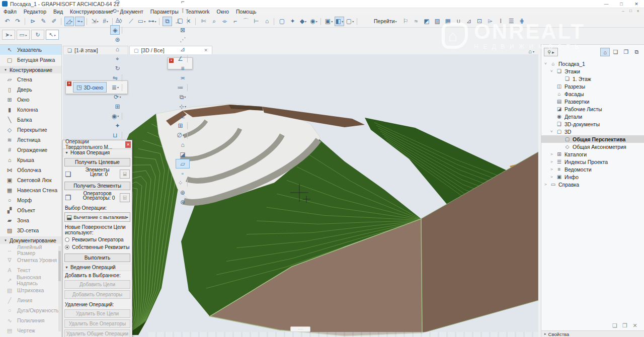 The height and width of the screenshot is (337, 644). I want to click on rotate-view-button: ↻, so click(38, 35).